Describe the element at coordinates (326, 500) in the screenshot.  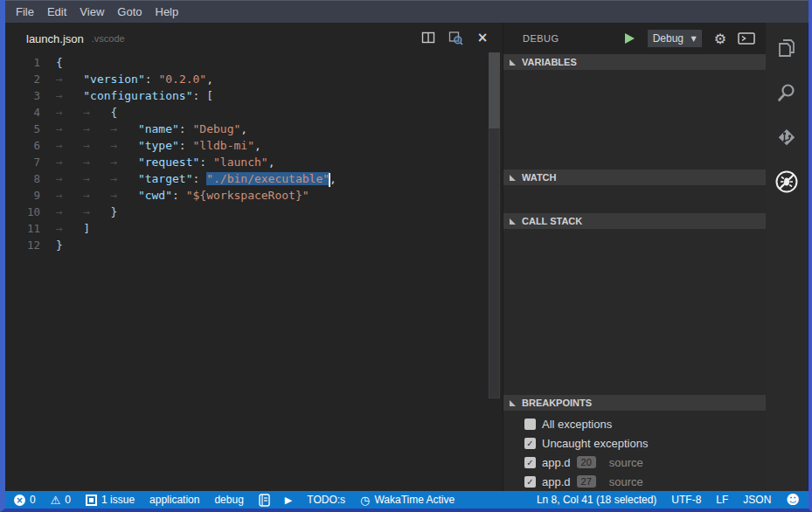
I see `todos-item: TODO:s` at that location.